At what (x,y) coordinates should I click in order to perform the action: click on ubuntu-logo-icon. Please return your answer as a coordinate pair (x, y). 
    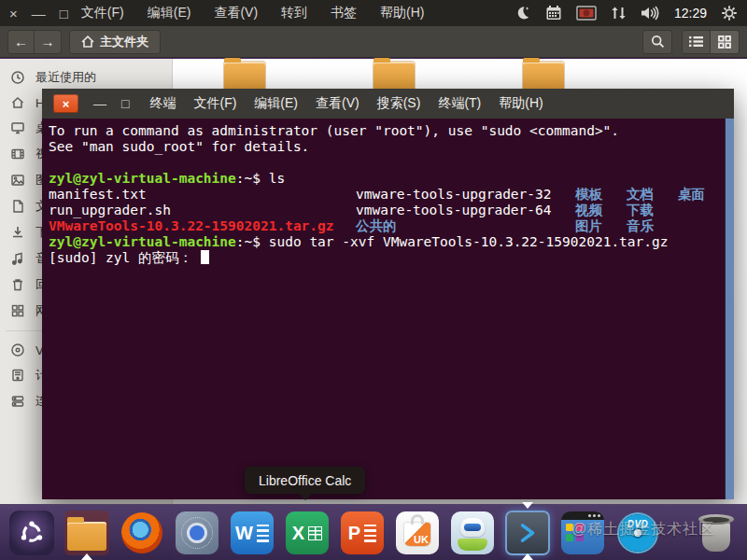
    Looking at the image, I should click on (32, 533).